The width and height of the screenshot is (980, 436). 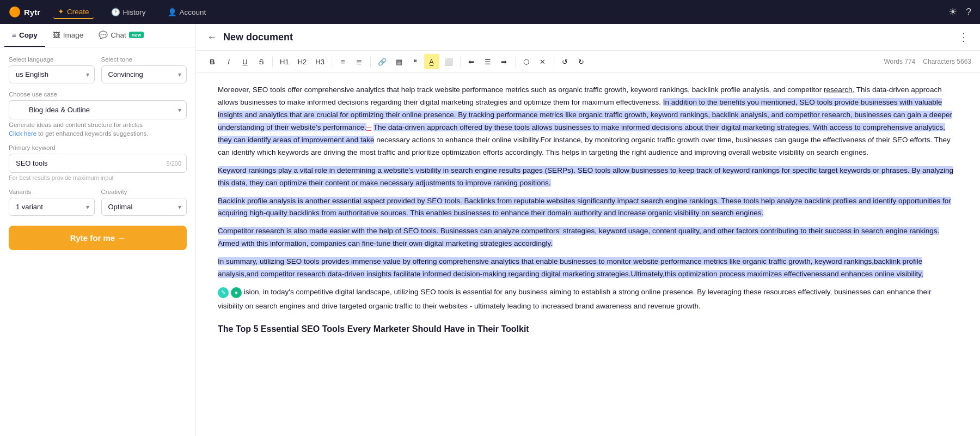 I want to click on keyword-suggestion-link: Click here, so click(x=23, y=134).